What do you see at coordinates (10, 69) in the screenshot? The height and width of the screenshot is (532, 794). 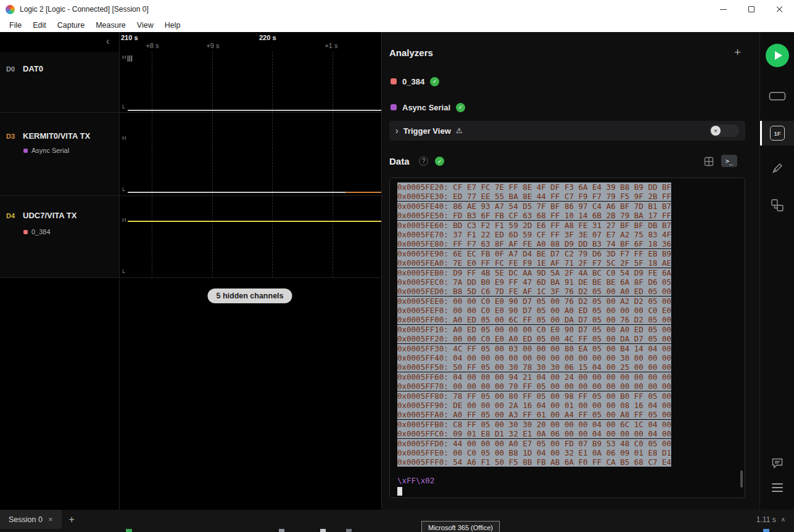 I see `channel-id: D0` at bounding box center [10, 69].